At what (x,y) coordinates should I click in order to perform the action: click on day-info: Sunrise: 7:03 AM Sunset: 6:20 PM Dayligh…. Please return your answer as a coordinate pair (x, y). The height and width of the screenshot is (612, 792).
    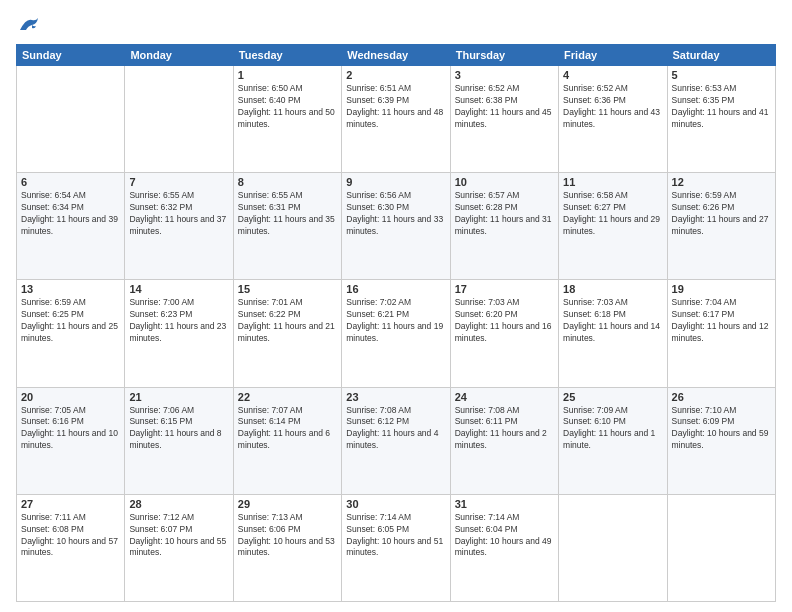
    Looking at the image, I should click on (504, 321).